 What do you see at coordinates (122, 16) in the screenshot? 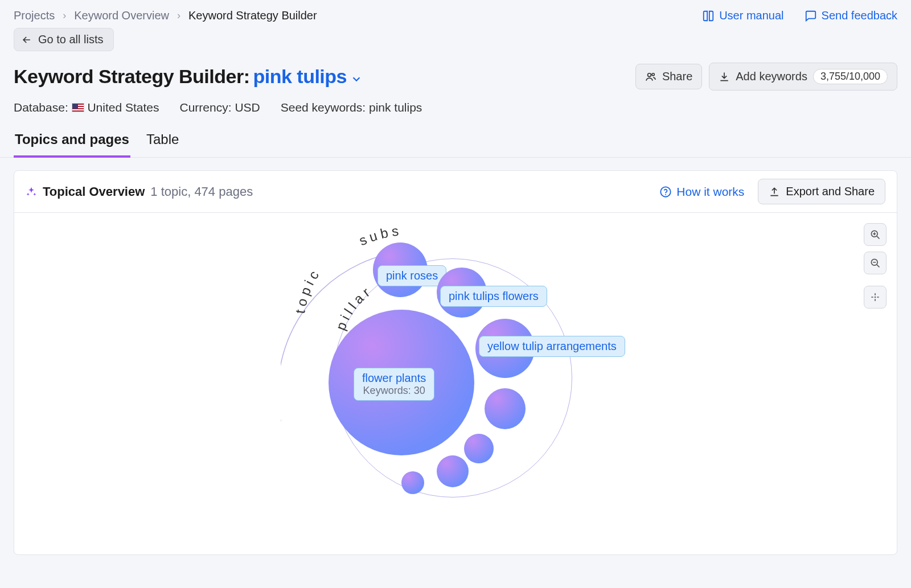
I see `breadcrumb-keyword-overview: Keyword Overview` at bounding box center [122, 16].